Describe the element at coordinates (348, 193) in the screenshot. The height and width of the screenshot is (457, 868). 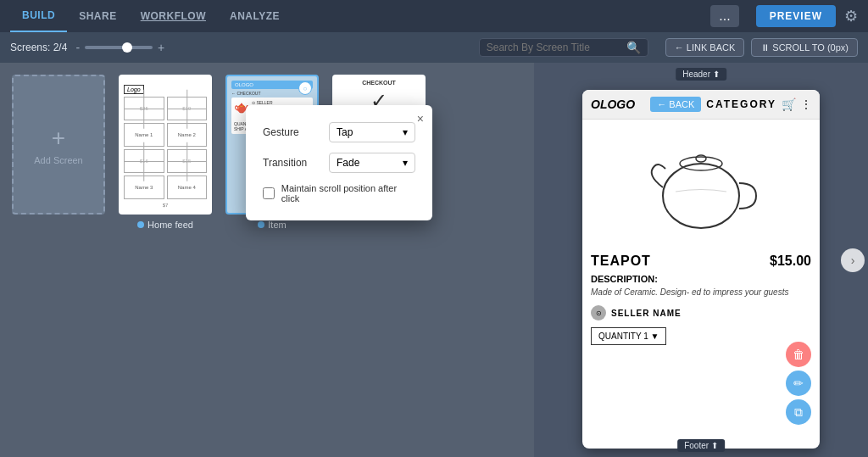
I see `checkbox-label: Maintain scroll position after click` at that location.